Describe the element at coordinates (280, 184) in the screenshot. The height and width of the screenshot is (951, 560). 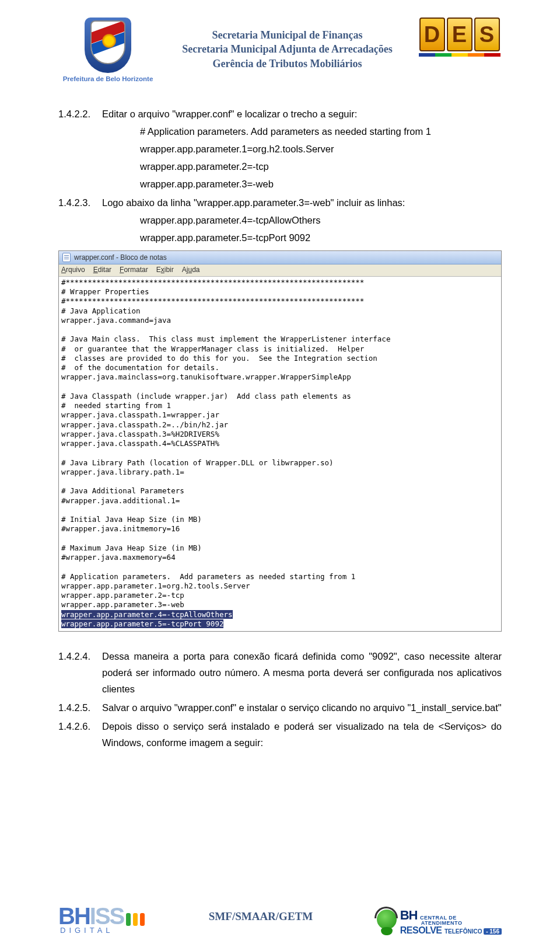
I see `code-line: wrapper.app.parameter.3=-web` at that location.